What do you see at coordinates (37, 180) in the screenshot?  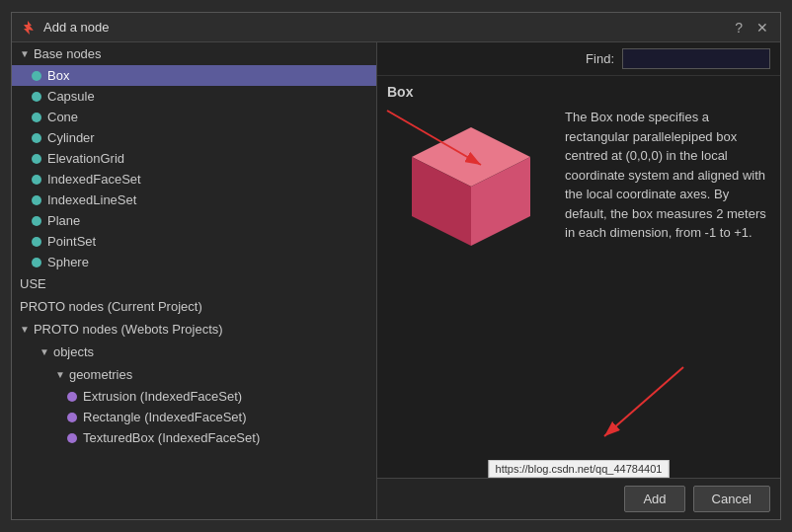 I see `dot-indexedfaceset` at bounding box center [37, 180].